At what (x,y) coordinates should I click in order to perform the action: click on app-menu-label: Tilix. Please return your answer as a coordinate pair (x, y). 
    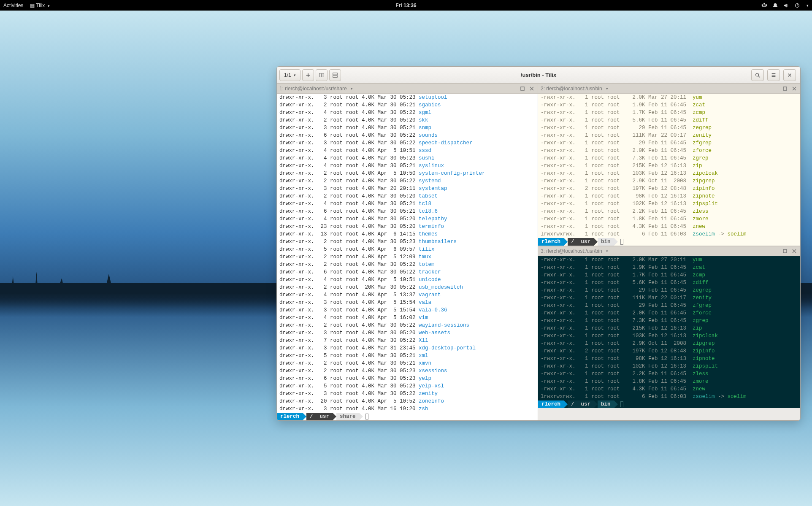
    Looking at the image, I should click on (41, 5).